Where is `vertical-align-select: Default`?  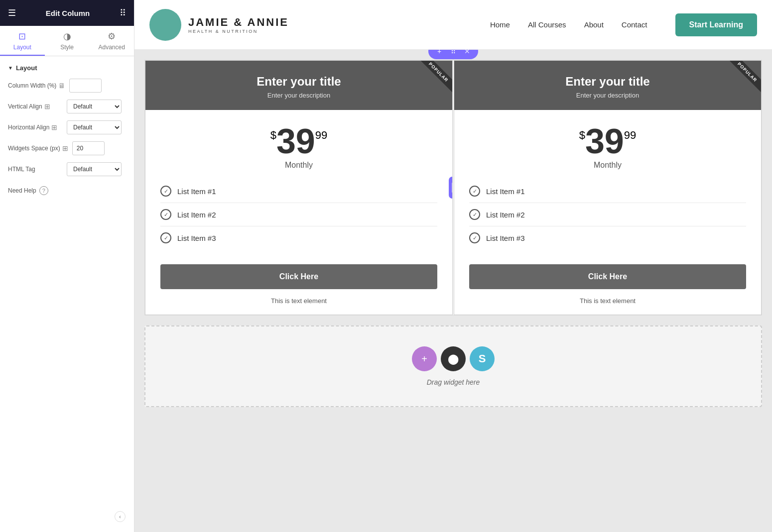 vertical-align-select: Default is located at coordinates (94, 106).